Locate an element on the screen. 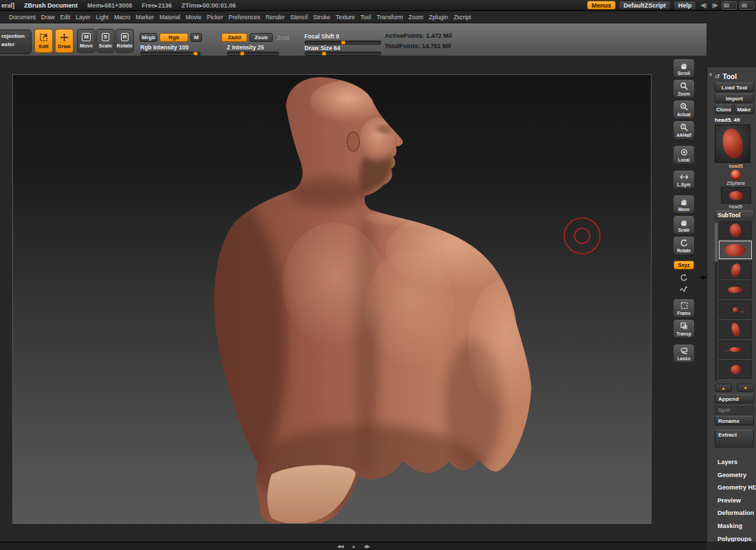 This screenshot has width=756, height=550. z-intensity-knob is located at coordinates (242, 54).